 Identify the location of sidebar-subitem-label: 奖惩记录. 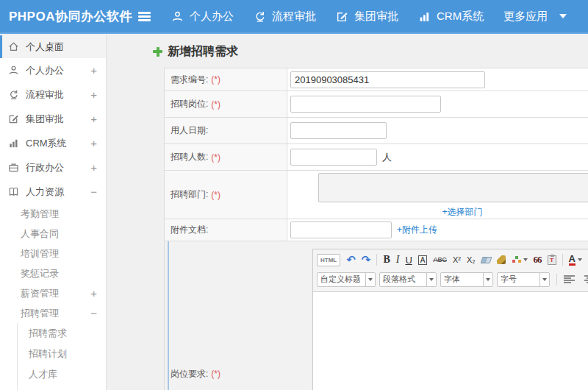
(40, 274).